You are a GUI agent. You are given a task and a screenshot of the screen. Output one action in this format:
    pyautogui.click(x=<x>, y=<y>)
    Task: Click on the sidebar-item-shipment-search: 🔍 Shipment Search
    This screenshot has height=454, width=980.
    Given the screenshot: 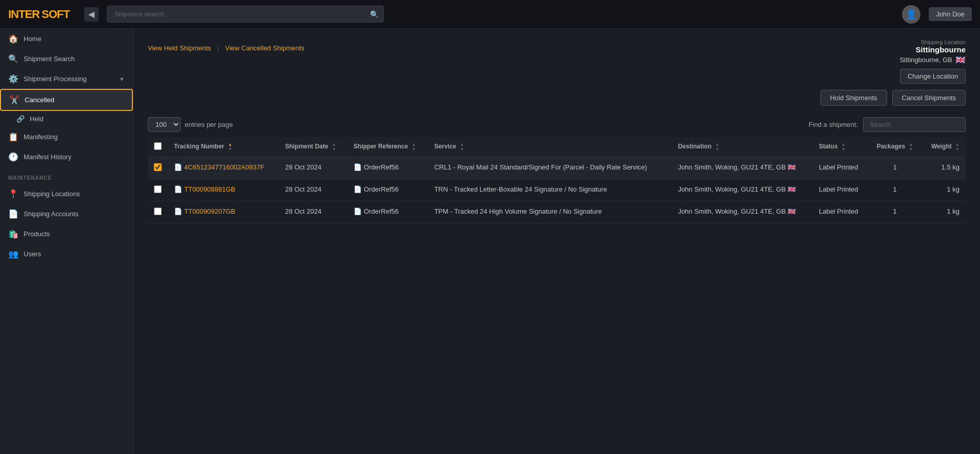 What is the action you would take?
    pyautogui.click(x=67, y=59)
    